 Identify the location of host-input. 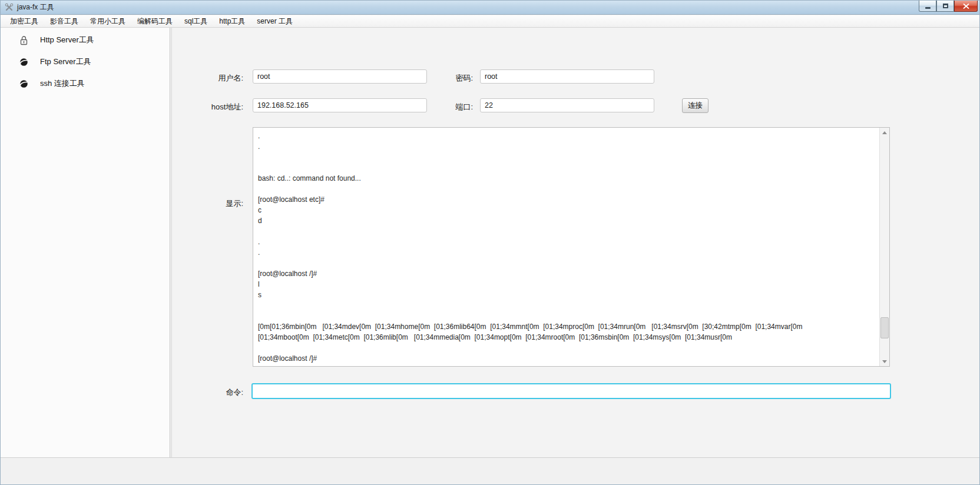
(340, 105).